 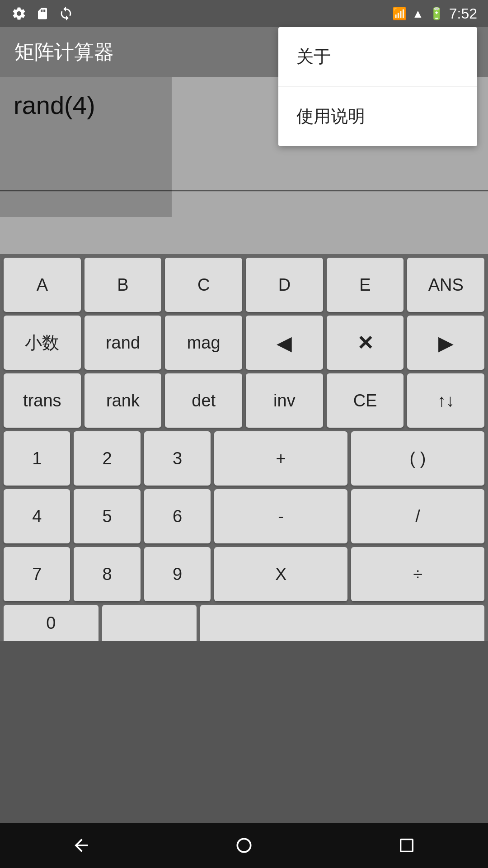 What do you see at coordinates (42, 343) in the screenshot?
I see `key-decimal: 小数` at bounding box center [42, 343].